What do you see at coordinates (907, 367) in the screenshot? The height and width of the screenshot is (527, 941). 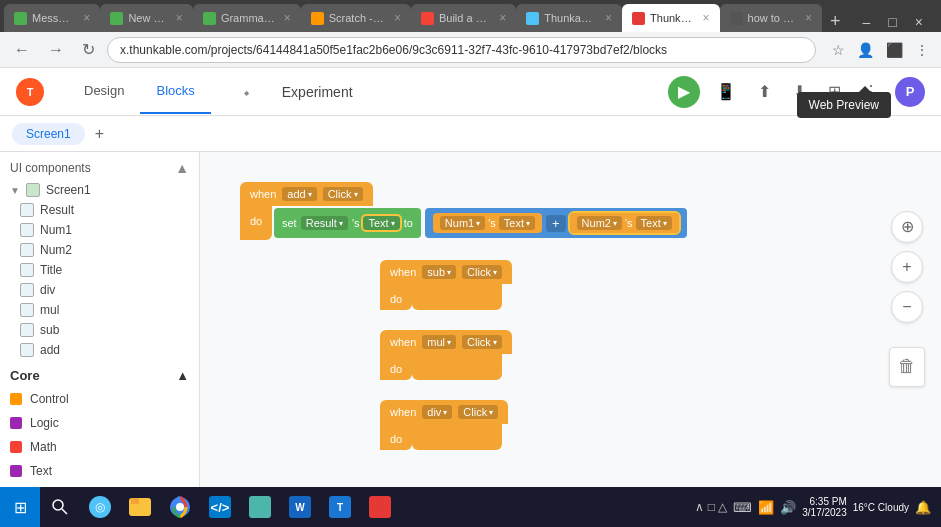 I see `trash-button: 🗑` at bounding box center [907, 367].